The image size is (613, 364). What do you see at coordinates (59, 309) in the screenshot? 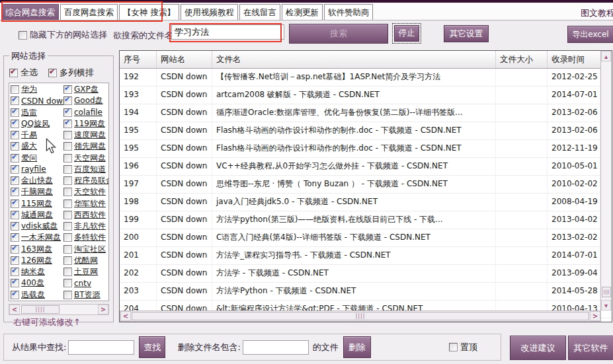
I see `sidebar-horizontal-scrollbar: < |||| >` at bounding box center [59, 309].